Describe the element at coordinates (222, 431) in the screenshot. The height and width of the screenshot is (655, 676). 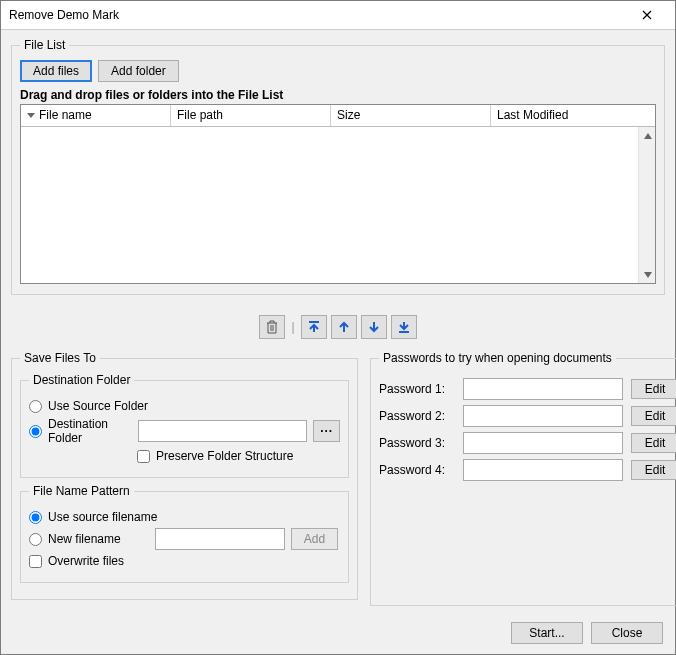
I see `destination-folder-field` at that location.